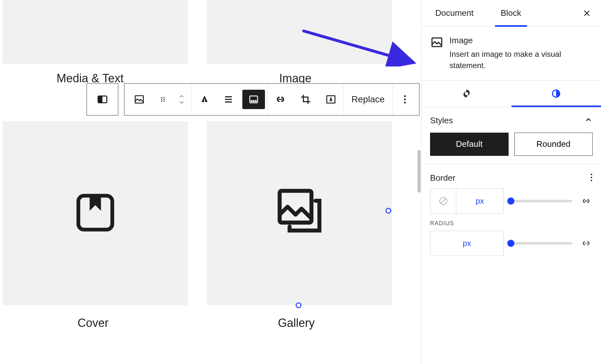 This screenshot has height=364, width=601. I want to click on label-cover: Cover, so click(93, 323).